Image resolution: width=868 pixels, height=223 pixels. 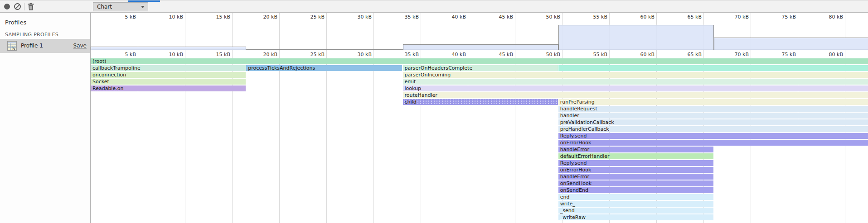 What do you see at coordinates (636, 217) in the screenshot?
I see `flame-block--writeraw: _writeRaw` at bounding box center [636, 217].